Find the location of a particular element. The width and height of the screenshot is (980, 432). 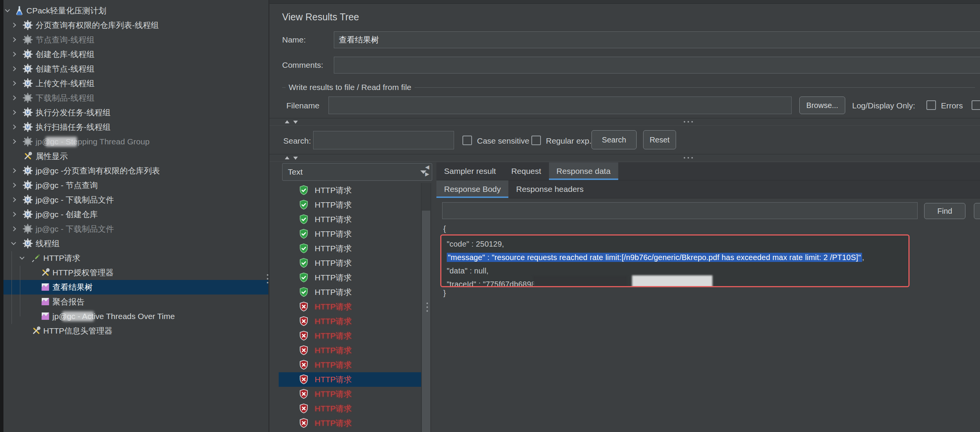

tree-item: jp@gc - 创建仓库 is located at coordinates (136, 214).